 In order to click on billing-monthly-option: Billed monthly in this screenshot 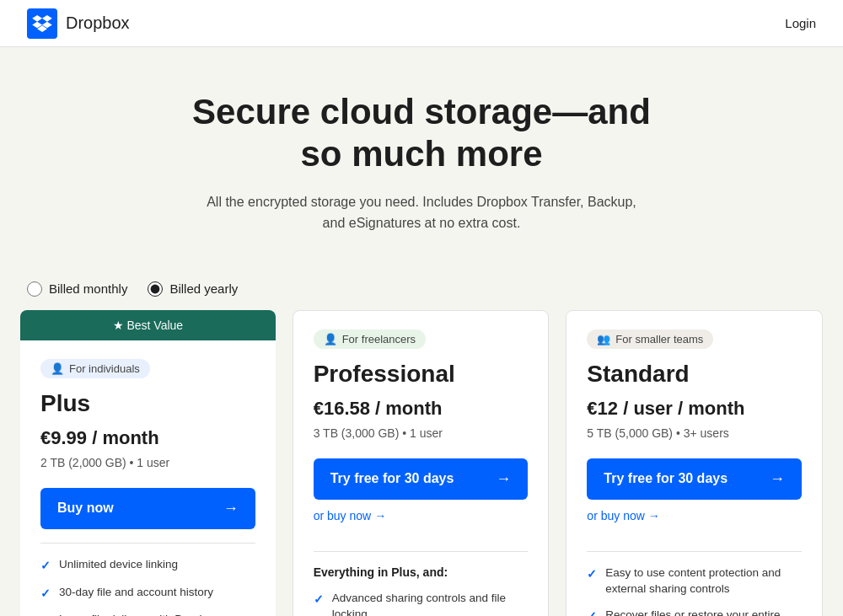, I will do `click(78, 289)`.